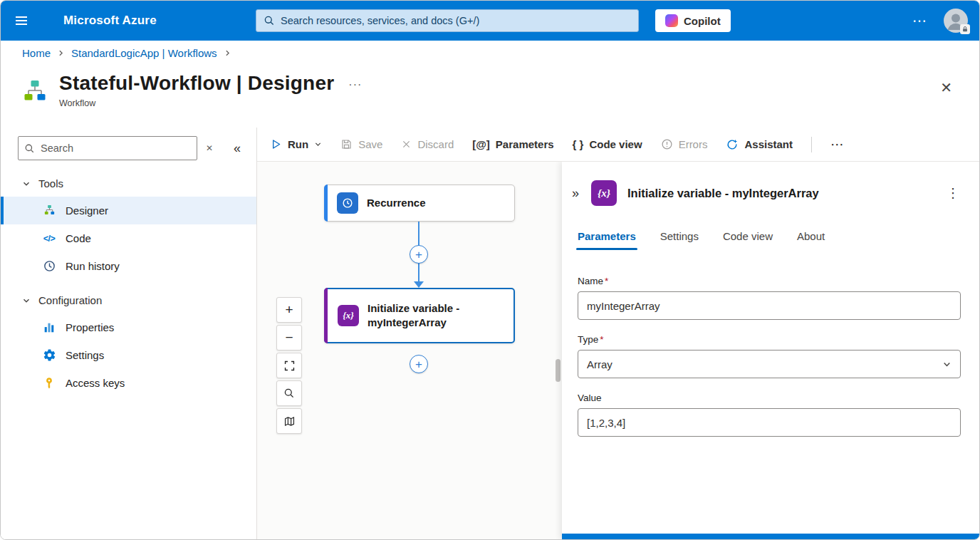  I want to click on sidebar-item-code: </> Code, so click(128, 238).